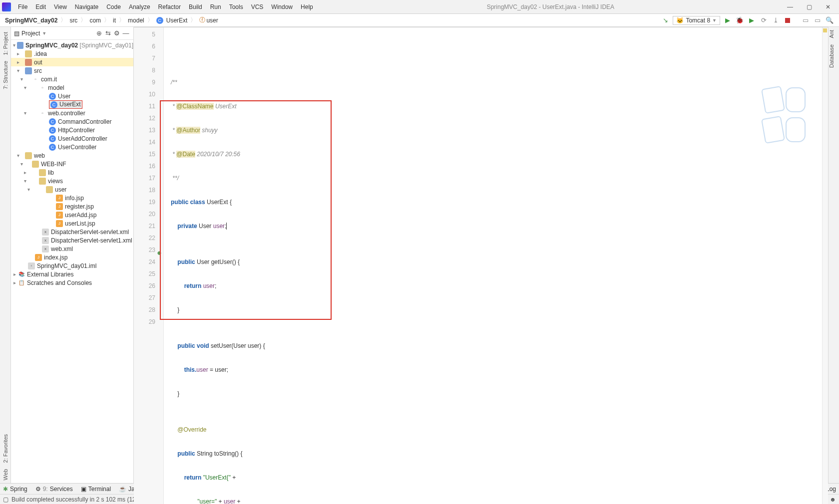  What do you see at coordinates (96, 489) in the screenshot?
I see `tool-terminal: ▣Terminal` at bounding box center [96, 489].